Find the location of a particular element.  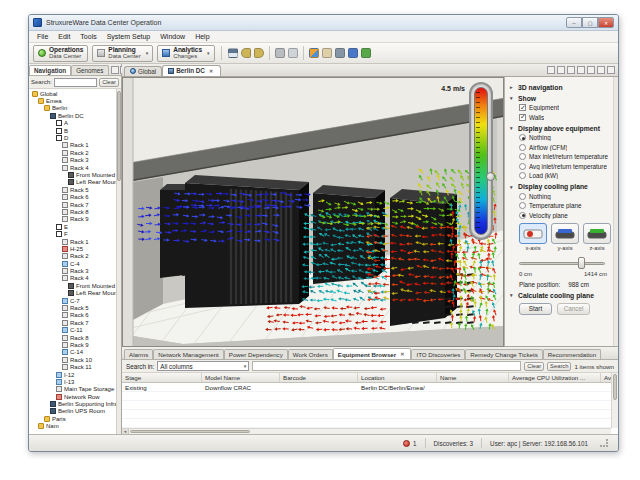

tree-item-c-4: C-4 is located at coordinates (75, 264).